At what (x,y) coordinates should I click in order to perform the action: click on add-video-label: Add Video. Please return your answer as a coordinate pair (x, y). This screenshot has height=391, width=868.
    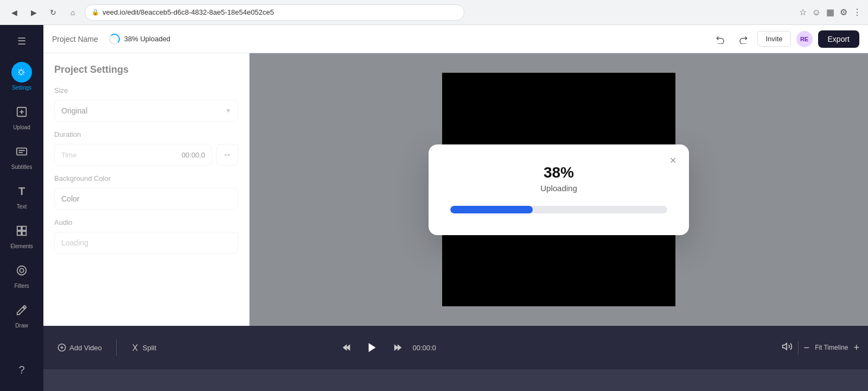
    Looking at the image, I should click on (86, 348).